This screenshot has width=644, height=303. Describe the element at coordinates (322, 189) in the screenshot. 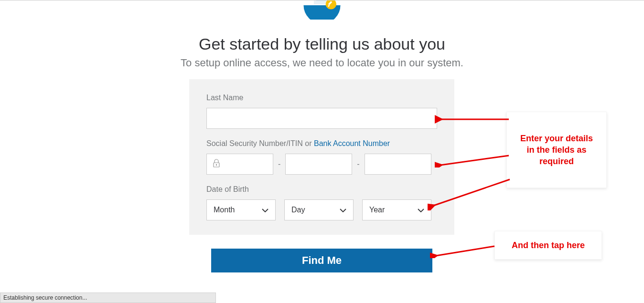

I see `dob-label: Date of Birth` at that location.